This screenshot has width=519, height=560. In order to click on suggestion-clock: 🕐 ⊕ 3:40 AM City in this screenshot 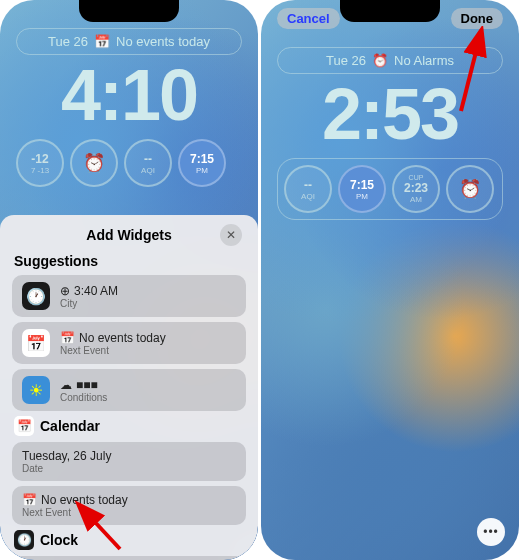, I will do `click(129, 296)`.